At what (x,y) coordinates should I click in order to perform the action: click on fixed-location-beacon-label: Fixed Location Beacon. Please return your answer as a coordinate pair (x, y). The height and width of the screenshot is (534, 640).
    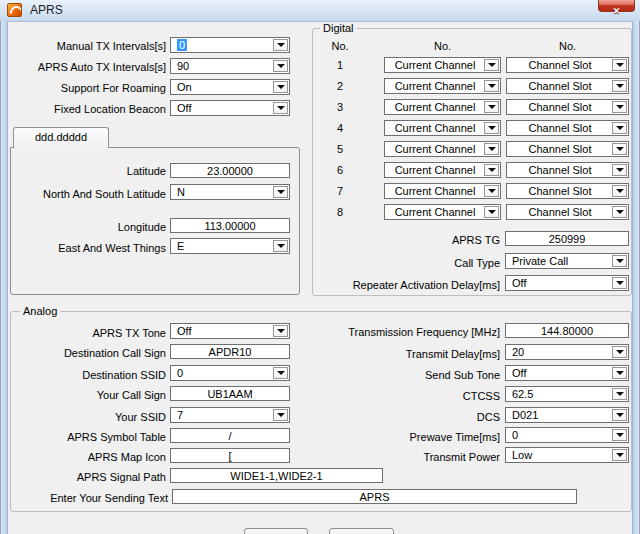
    Looking at the image, I should click on (88, 109).